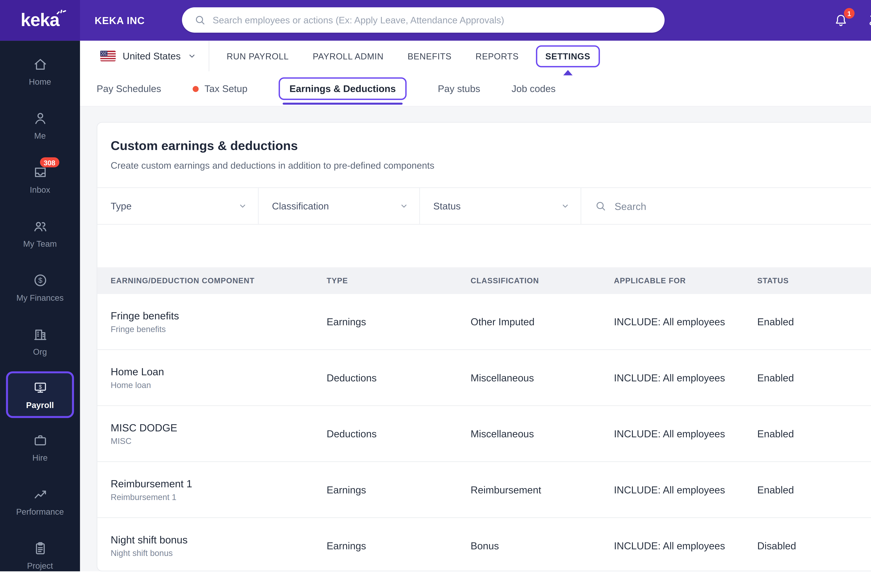 This screenshot has width=871, height=588. What do you see at coordinates (40, 20) in the screenshot?
I see `keka-logo-text: keka` at bounding box center [40, 20].